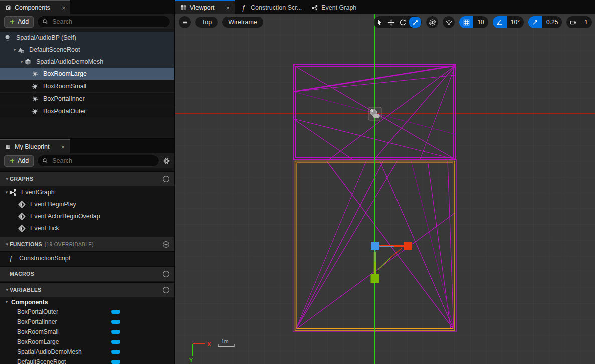 The width and height of the screenshot is (595, 364). Describe the element at coordinates (87, 312) in the screenshot. I see `variable-row-boxportalouter: BoxPortalOuter` at that location.